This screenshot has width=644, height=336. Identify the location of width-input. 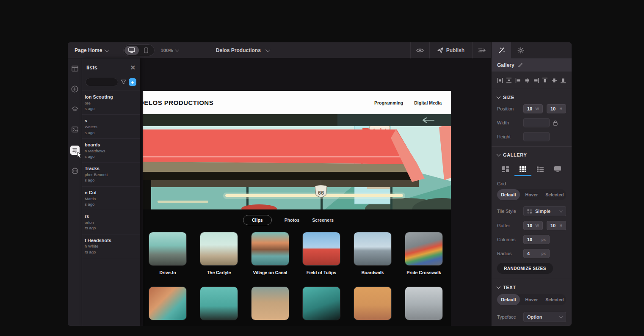
(536, 123).